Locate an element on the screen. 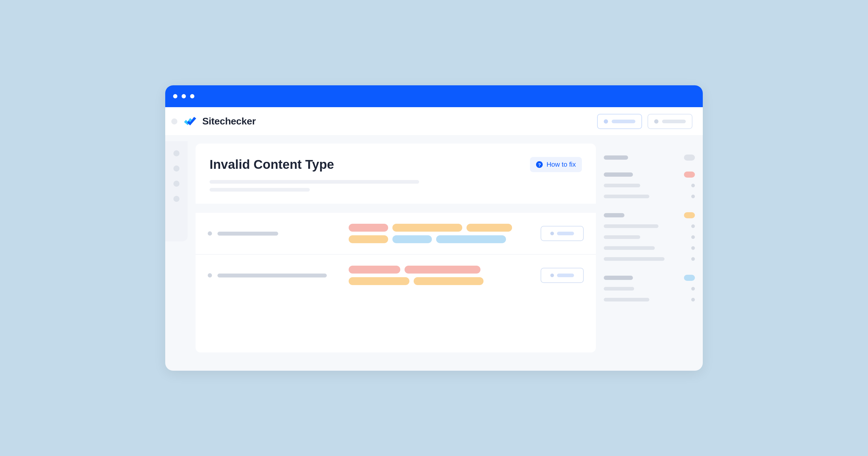  card-header: Invalid Content Type ? How to fix is located at coordinates (396, 174).